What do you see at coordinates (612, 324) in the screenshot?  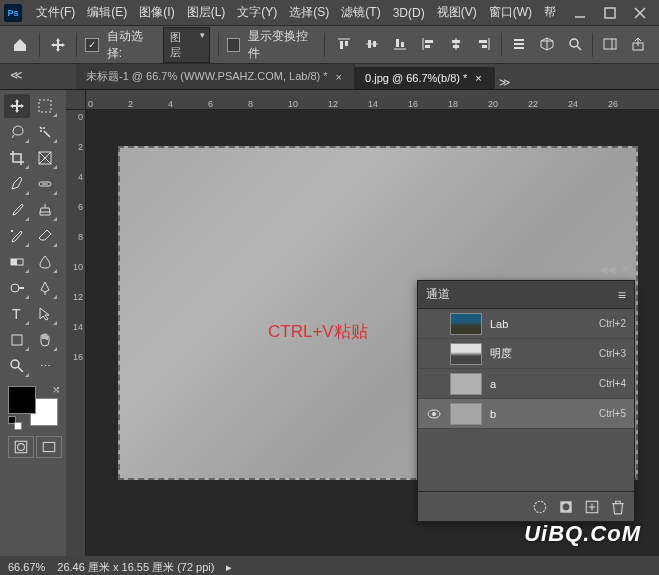 I see `channel-shortcut: Ctrl+2` at bounding box center [612, 324].